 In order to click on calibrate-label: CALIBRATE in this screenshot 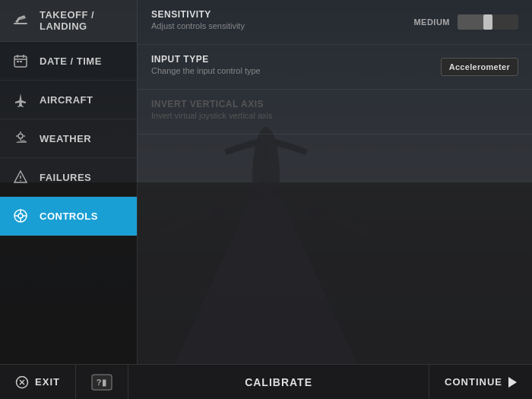, I will do `click(278, 382)`.